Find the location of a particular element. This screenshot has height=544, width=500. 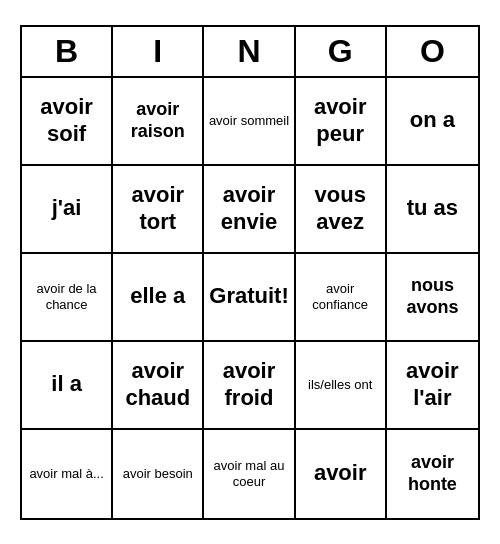

bingo-cell-24: avoir honte is located at coordinates (432, 474).